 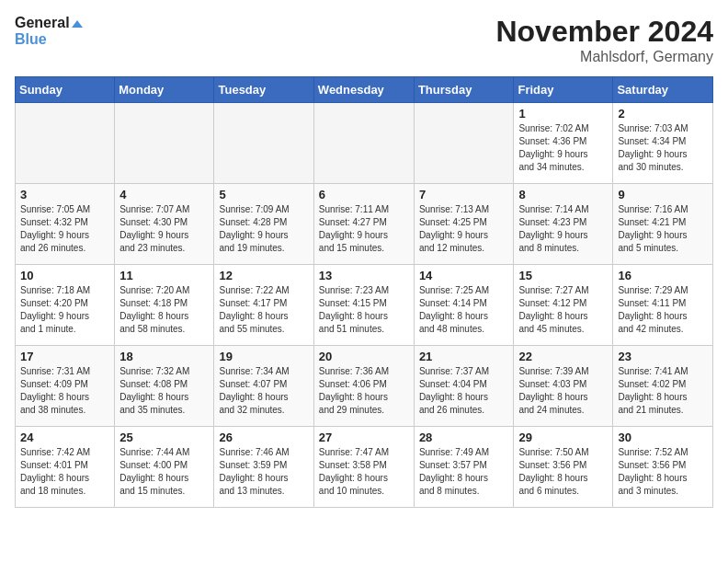 What do you see at coordinates (563, 391) in the screenshot?
I see `day-info: Sunrise: 7:39 AM Sunset: 4:03 PM Dayligh…` at bounding box center [563, 391].